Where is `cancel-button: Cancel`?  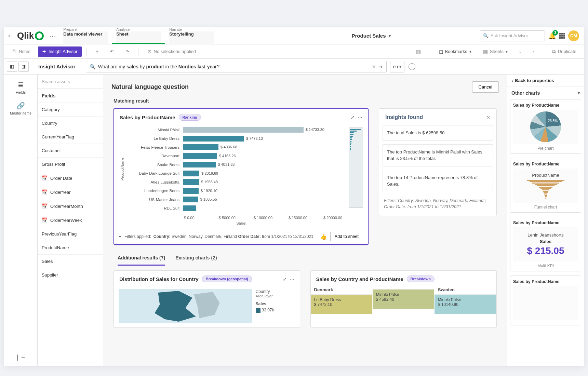
cancel-button: Cancel is located at coordinates (485, 87).